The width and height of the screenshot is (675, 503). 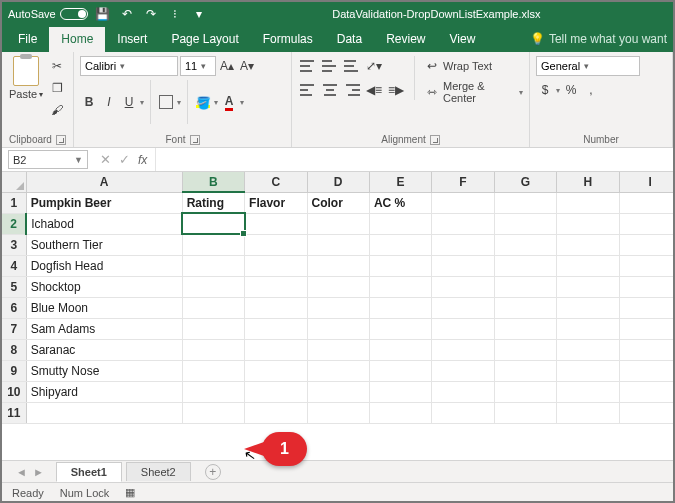 What do you see at coordinates (38, 472) in the screenshot?
I see `sheet-nav-next-icon: ►` at bounding box center [38, 472].